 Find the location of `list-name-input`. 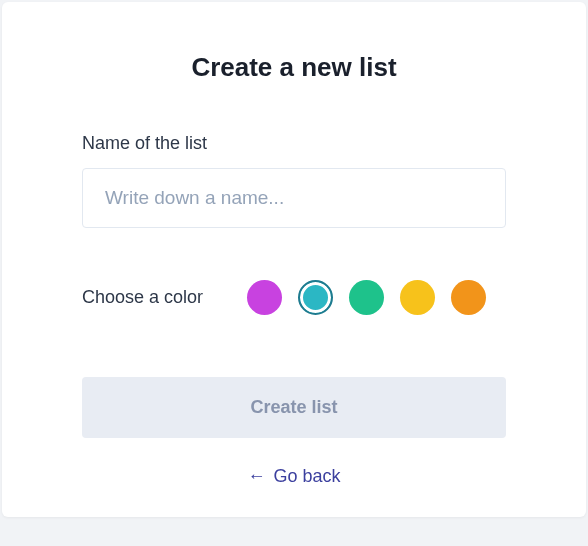

list-name-input is located at coordinates (294, 198).